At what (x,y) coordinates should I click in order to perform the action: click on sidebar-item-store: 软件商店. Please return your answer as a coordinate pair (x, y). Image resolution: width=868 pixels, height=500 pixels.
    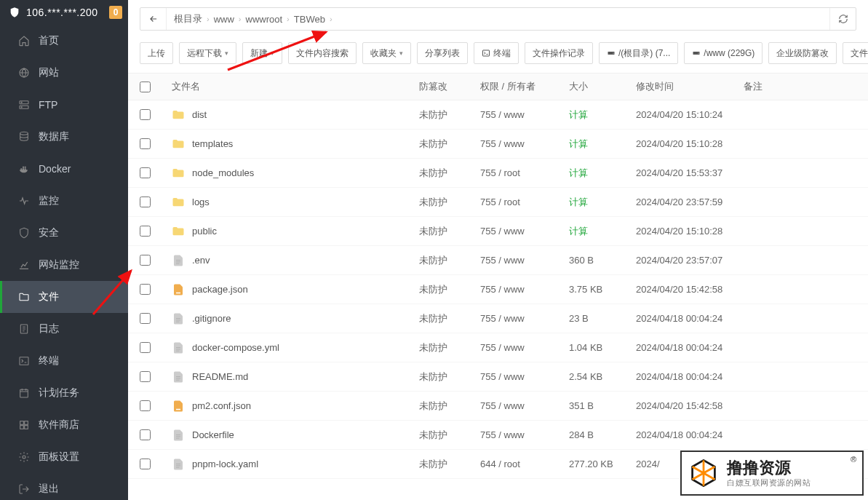
    Looking at the image, I should click on (64, 425).